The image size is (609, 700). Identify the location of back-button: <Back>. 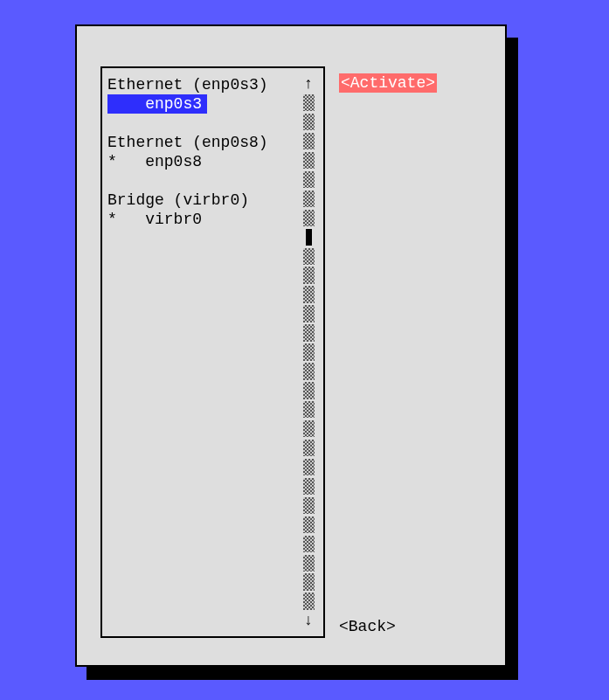
(367, 627).